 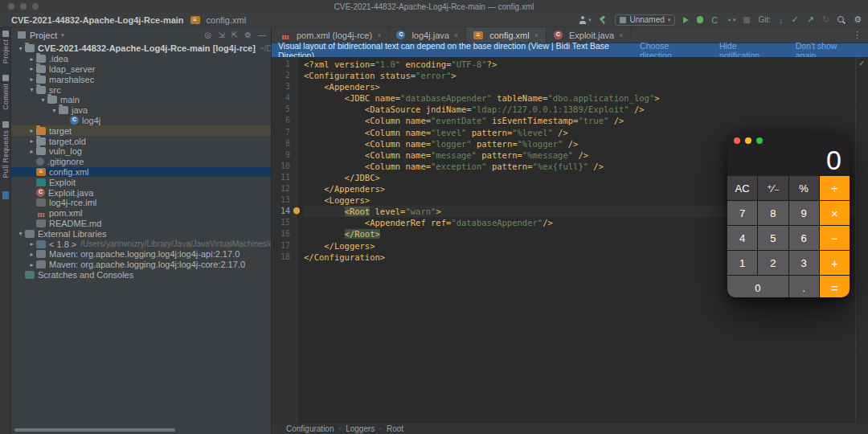 What do you see at coordinates (141, 151) in the screenshot?
I see `tree-item: ▸vuln_log` at bounding box center [141, 151].